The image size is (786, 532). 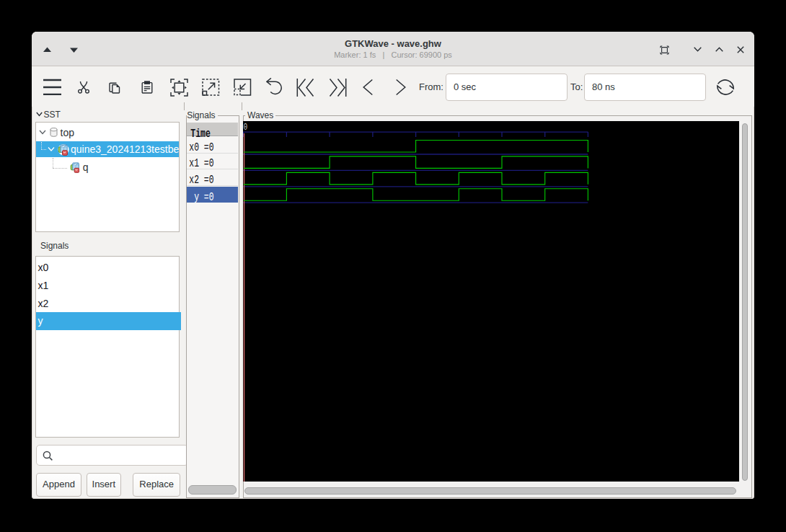 What do you see at coordinates (246, 127) in the screenshot?
I see `svg-text: 0` at bounding box center [246, 127].